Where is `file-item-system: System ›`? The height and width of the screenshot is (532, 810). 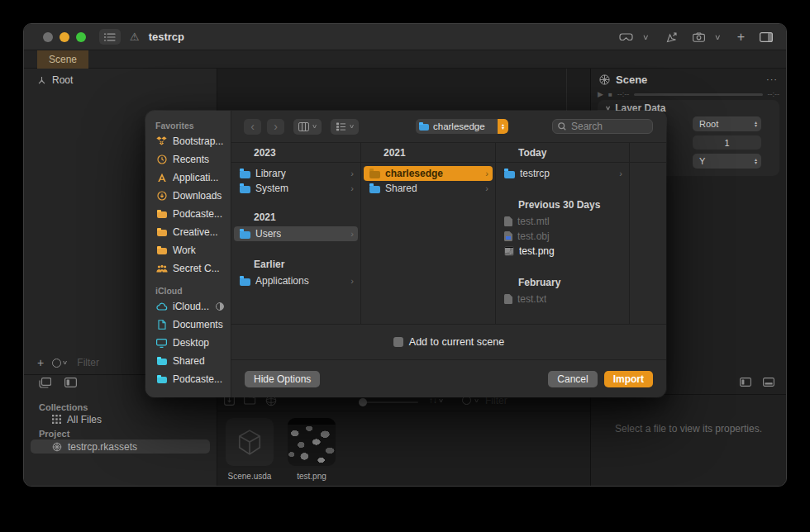
file-item-system: System › is located at coordinates (296, 188).